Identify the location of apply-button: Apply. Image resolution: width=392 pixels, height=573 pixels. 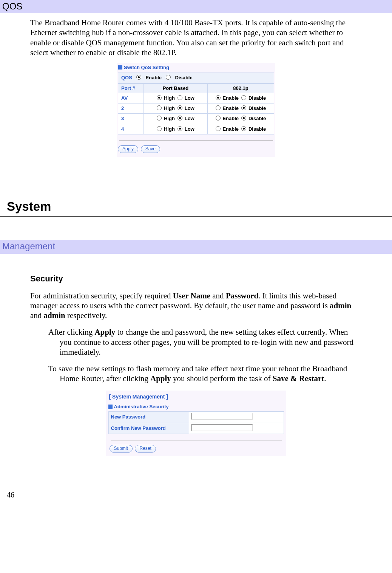
(128, 149).